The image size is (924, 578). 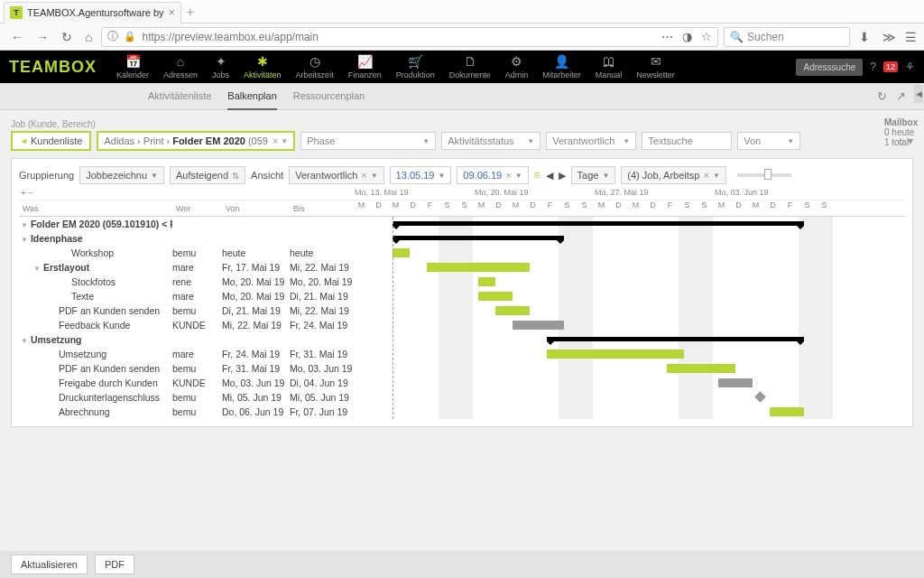 I want to click on browser-search: 🔍 Suchen, so click(x=787, y=37).